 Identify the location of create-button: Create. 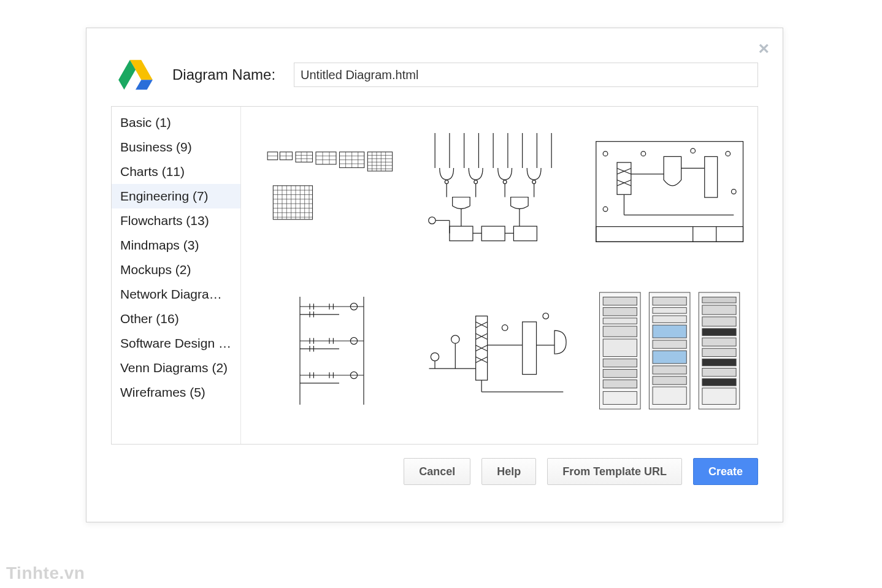
(726, 472).